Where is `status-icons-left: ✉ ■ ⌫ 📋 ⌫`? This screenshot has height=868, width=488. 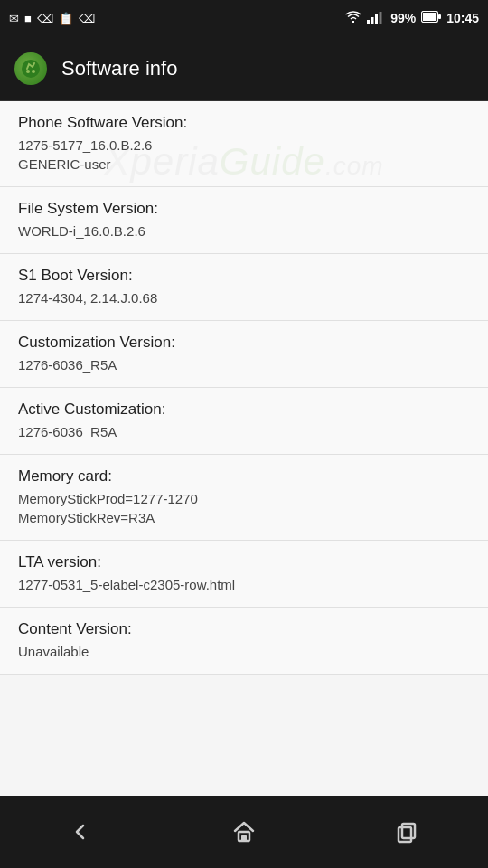
status-icons-left: ✉ ■ ⌫ 📋 ⌫ is located at coordinates (52, 18).